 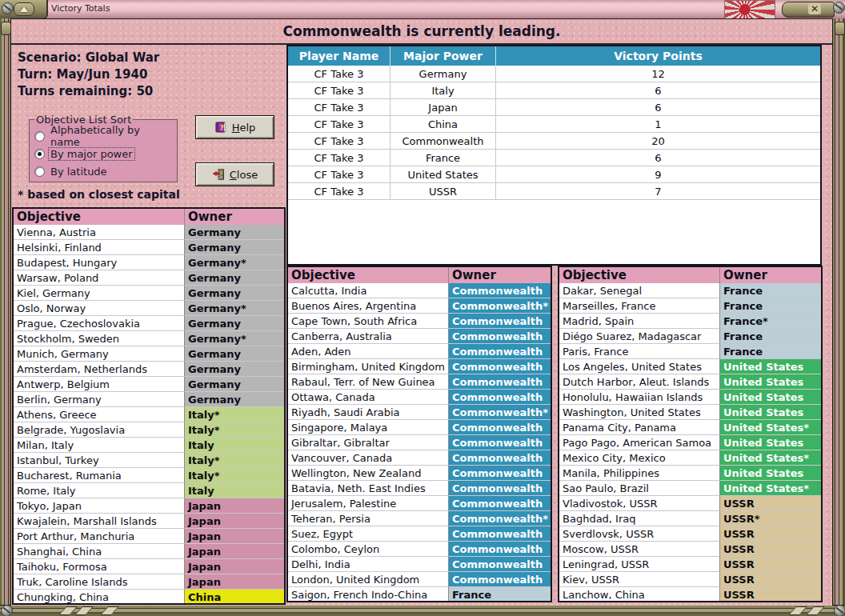 What do you see at coordinates (554, 74) in the screenshot?
I see `table-row: CF Take 3Germany12` at bounding box center [554, 74].